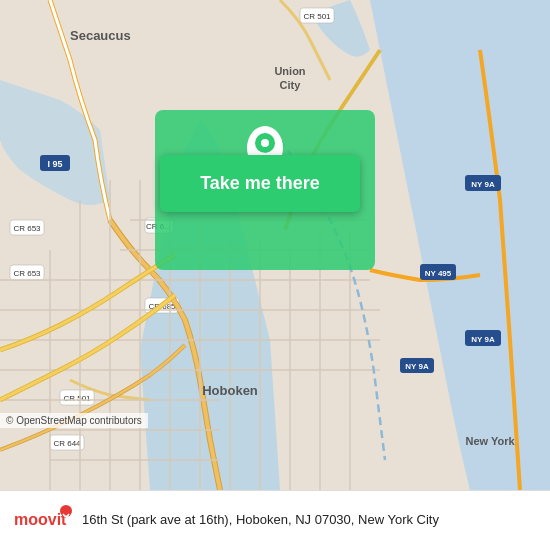  Describe the element at coordinates (74, 420) in the screenshot. I see `osm-credit-text: © OpenStreetMap contributors` at that location.